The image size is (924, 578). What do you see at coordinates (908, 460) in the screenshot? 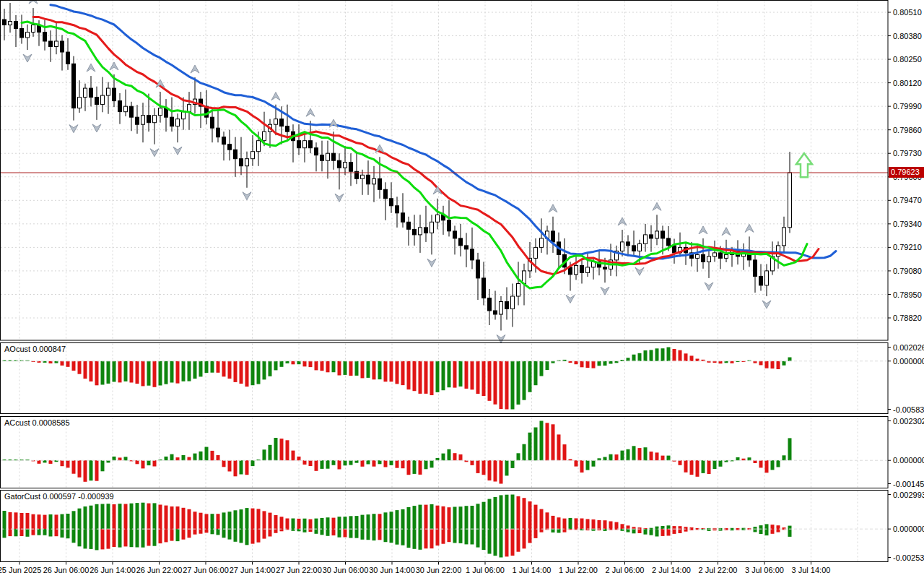
I see `indicator-axis-label: 0.0000000` at bounding box center [908, 460].